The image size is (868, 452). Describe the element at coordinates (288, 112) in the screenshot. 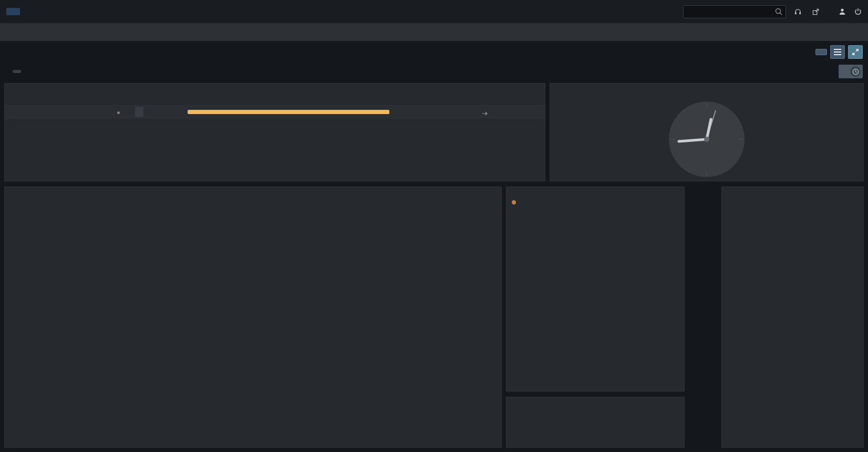

I see `problem-severity-chip` at that location.